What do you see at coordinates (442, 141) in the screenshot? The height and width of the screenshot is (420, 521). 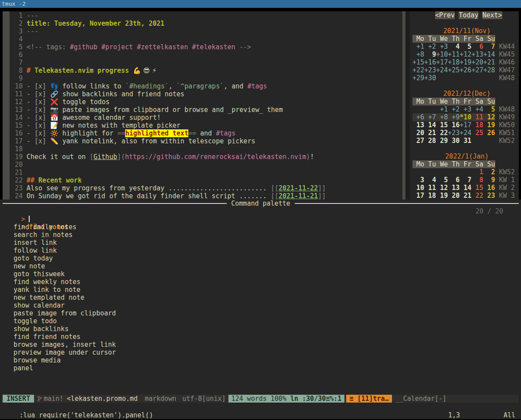 I see `day-cell: 29` at bounding box center [442, 141].